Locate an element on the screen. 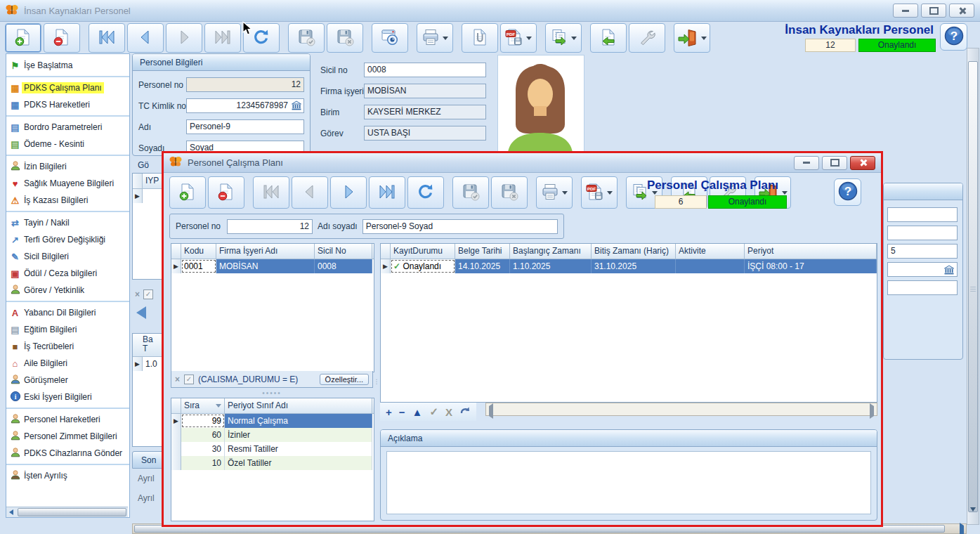 The width and height of the screenshot is (980, 534). cell: Resmi Tatiller is located at coordinates (299, 449).